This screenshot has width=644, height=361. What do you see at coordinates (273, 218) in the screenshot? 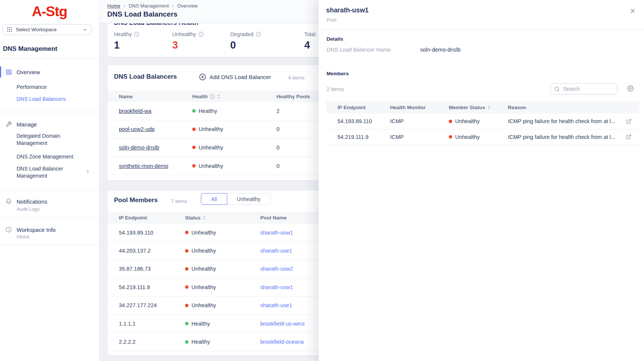
I see `col-pool-name: Pool Name` at bounding box center [273, 218].